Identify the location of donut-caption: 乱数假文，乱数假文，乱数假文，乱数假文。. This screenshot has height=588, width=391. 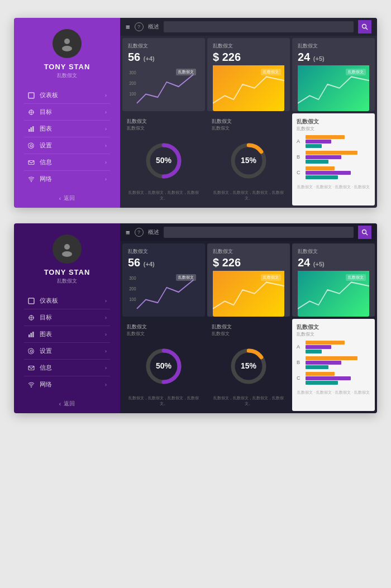
(249, 401).